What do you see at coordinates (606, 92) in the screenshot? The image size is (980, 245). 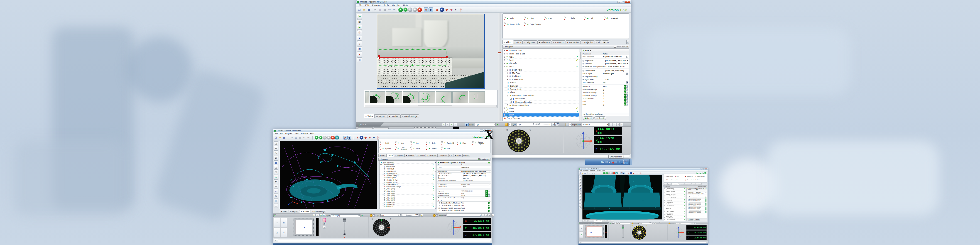 I see `property-row: Tolerance Settings 1` at bounding box center [606, 92].